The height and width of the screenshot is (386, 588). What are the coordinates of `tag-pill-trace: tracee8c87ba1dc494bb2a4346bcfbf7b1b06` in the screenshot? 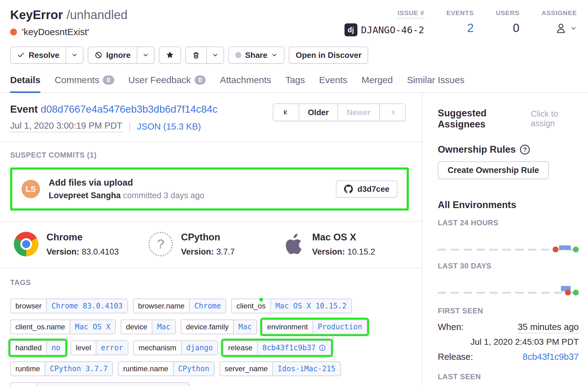 It's located at (100, 384).